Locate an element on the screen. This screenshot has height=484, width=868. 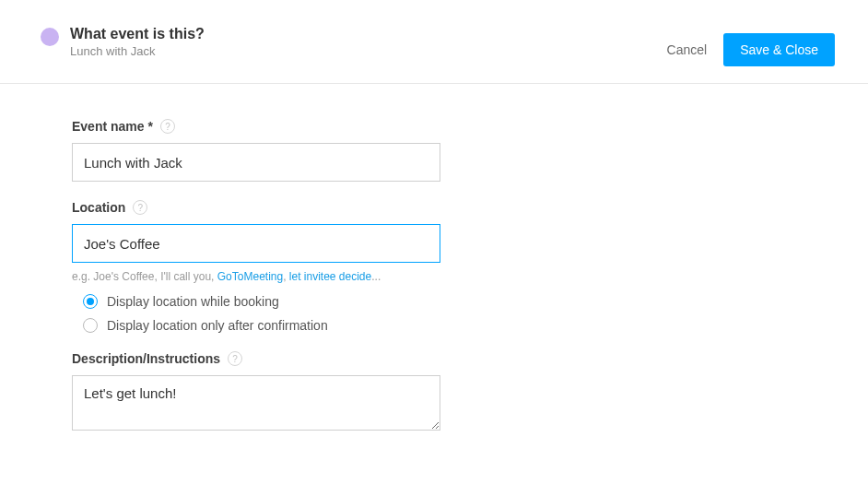
event-name-field: Event name * ? is located at coordinates (450, 150).